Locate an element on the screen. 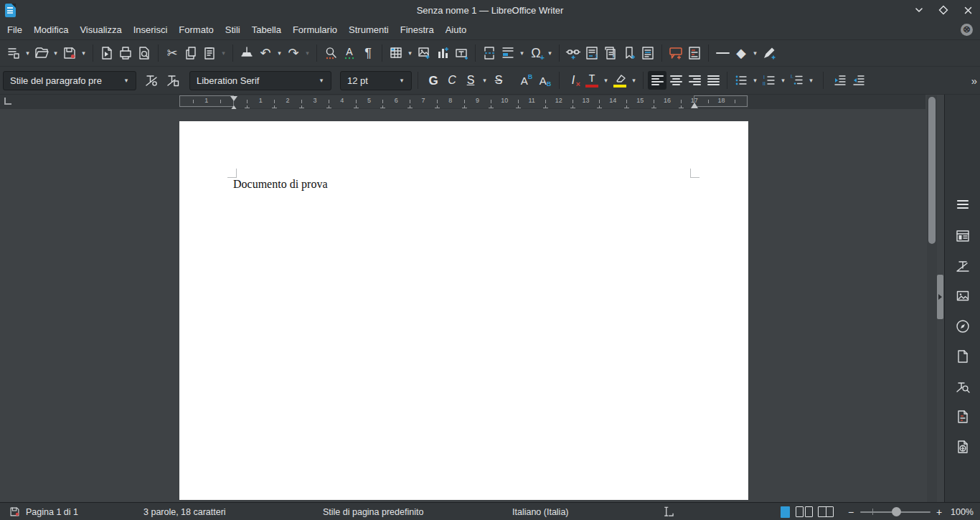 The width and height of the screenshot is (980, 520). insert-chart-button is located at coordinates (443, 53).